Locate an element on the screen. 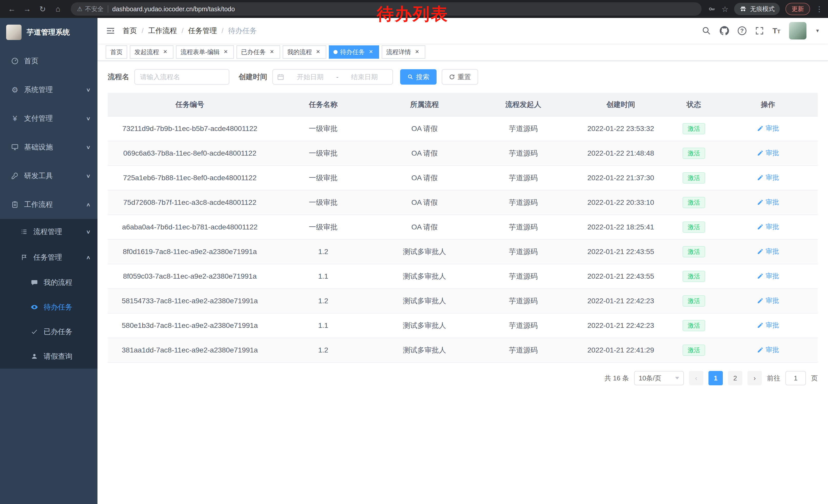  table-header-row: 任务编号 任务名称 所属流程 流程发起人 创建时间 状态 操作 is located at coordinates (463, 105).